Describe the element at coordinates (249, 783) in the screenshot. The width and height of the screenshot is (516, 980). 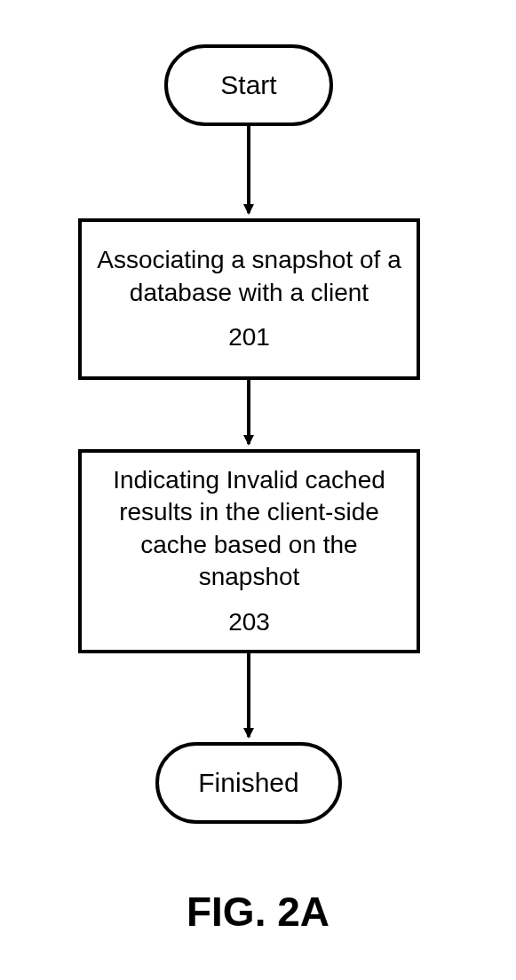
I see `terminator-finished: Finished` at that location.